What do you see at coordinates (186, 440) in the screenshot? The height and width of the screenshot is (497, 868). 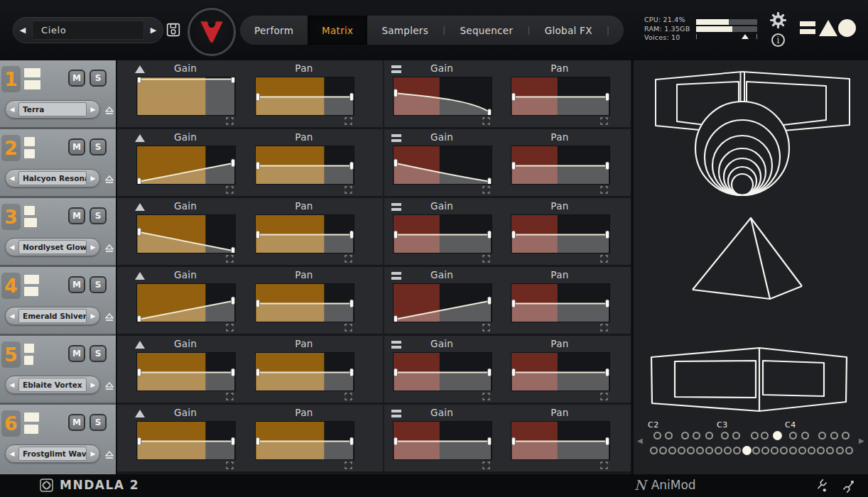 I see `envelope-graph-gain-r6c1` at bounding box center [186, 440].